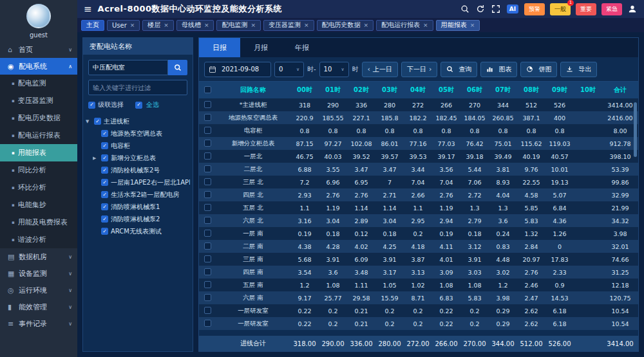 The height and width of the screenshot is (357, 644). I want to click on ai-badge: AI, so click(513, 9).